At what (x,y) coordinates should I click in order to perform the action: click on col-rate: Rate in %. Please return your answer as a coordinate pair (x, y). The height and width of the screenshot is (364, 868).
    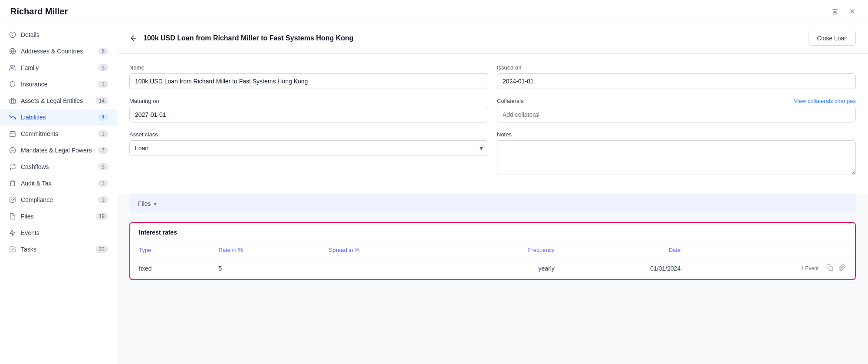
    Looking at the image, I should click on (265, 250).